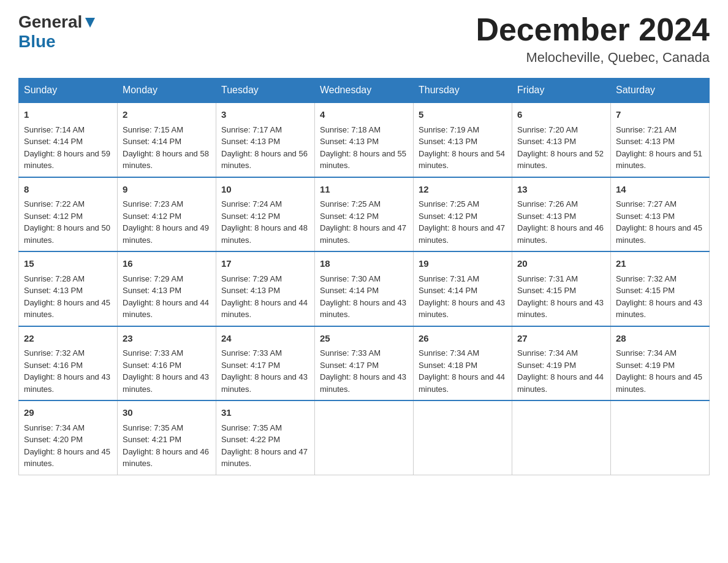 Image resolution: width=728 pixels, height=563 pixels. What do you see at coordinates (463, 364) in the screenshot?
I see `table-row: 26 Sunrise: 7:34 AM Sunset: 4:18 PM Dayl…` at bounding box center [463, 364].